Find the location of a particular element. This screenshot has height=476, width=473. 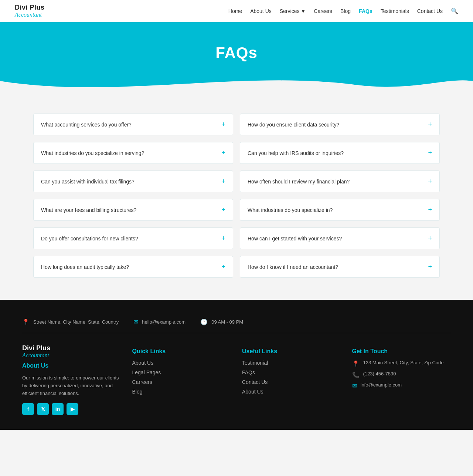

footer-useful-links-col: Useful Links TestimonialFAQsContact UsAb… is located at coordinates (292, 379).